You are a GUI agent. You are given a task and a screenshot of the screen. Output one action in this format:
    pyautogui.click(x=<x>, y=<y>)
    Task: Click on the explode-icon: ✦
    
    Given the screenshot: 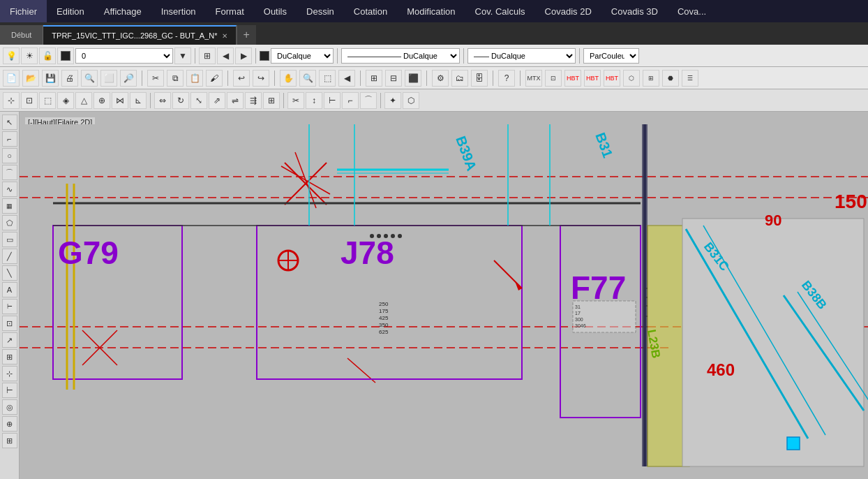 What is the action you would take?
    pyautogui.click(x=393, y=101)
    